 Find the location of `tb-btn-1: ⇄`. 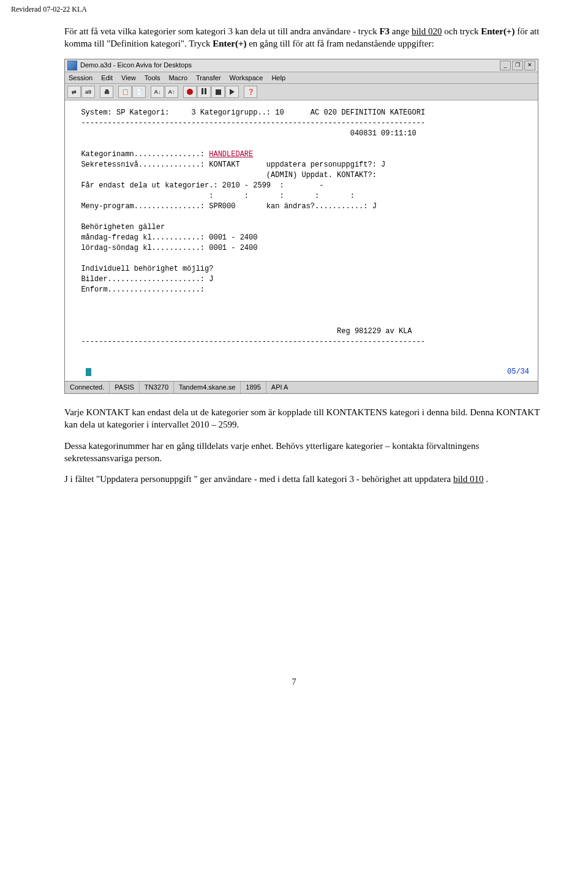

tb-btn-1: ⇄ is located at coordinates (74, 92).